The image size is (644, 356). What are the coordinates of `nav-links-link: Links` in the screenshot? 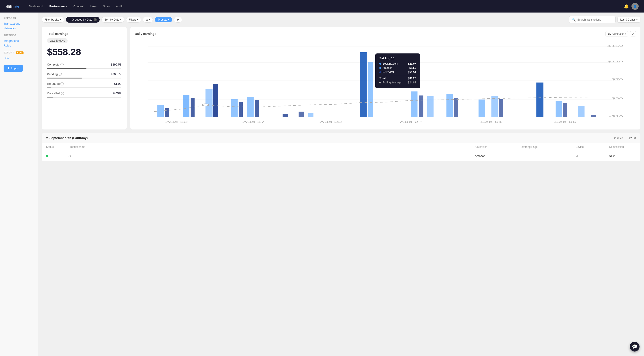 It's located at (94, 6).